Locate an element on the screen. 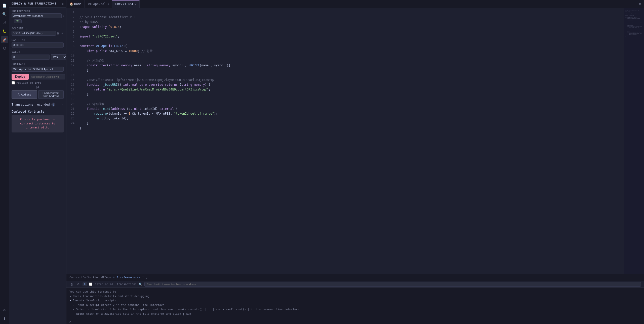 The height and width of the screenshot is (324, 644). vm-badge: VM is located at coordinates (18, 21).